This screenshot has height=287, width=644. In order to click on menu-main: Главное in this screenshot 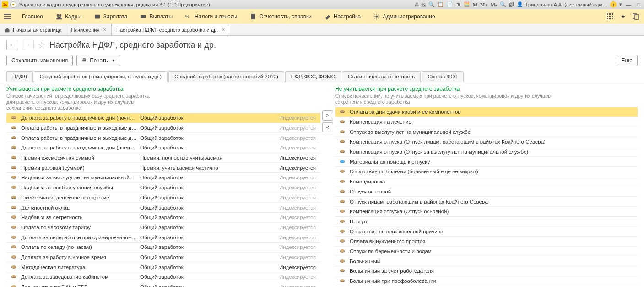, I will do `click(32, 17)`.